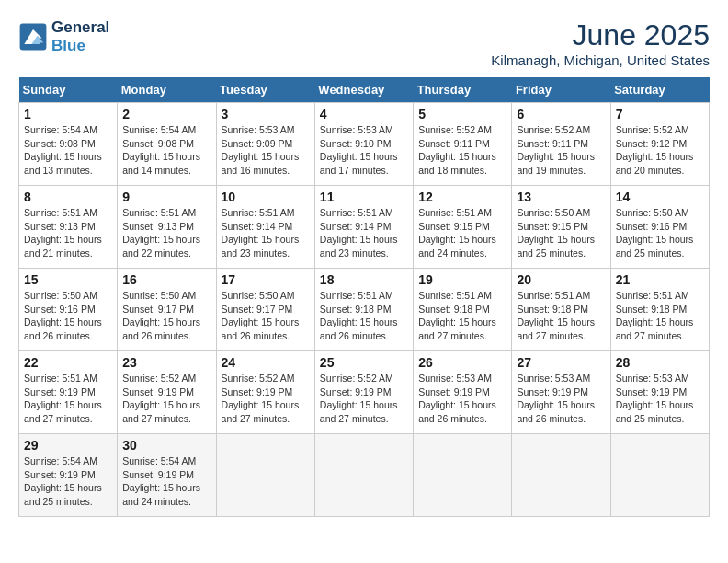 Image resolution: width=728 pixels, height=563 pixels. What do you see at coordinates (660, 227) in the screenshot?
I see `calendar-cell: 14 Sunrise: 5:50 AMSunset: 9:16 PMDaylig…` at bounding box center [660, 227].